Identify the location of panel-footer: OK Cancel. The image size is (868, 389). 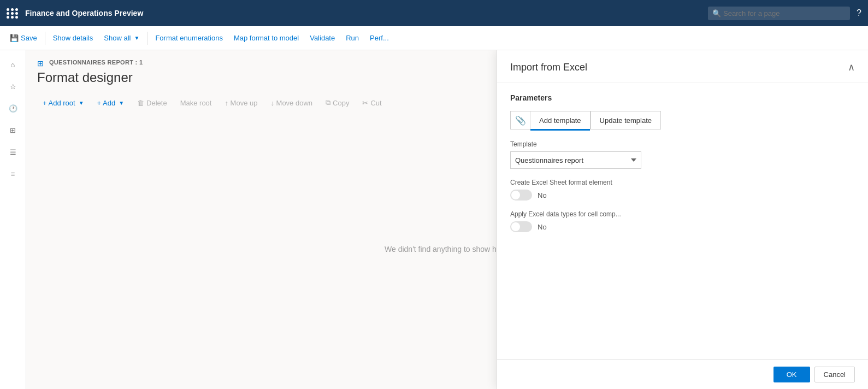
(683, 374).